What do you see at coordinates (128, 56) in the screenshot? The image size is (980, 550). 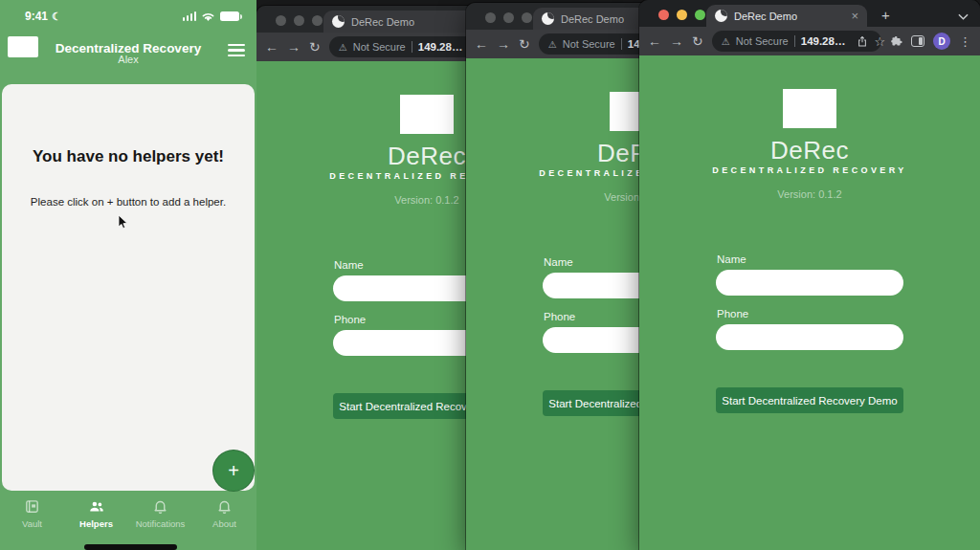 I see `app-header: Decentralized Recovery Alex` at bounding box center [128, 56].